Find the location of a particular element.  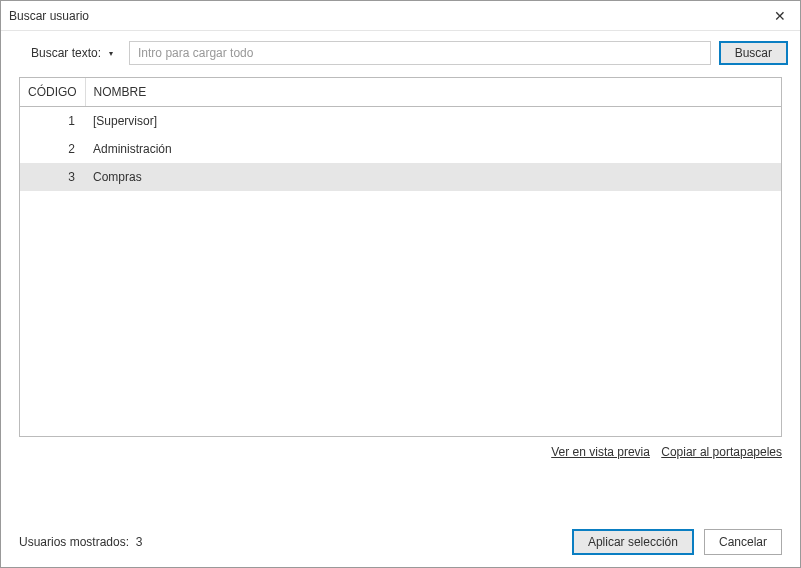

table-row: 3Compras is located at coordinates (400, 177).